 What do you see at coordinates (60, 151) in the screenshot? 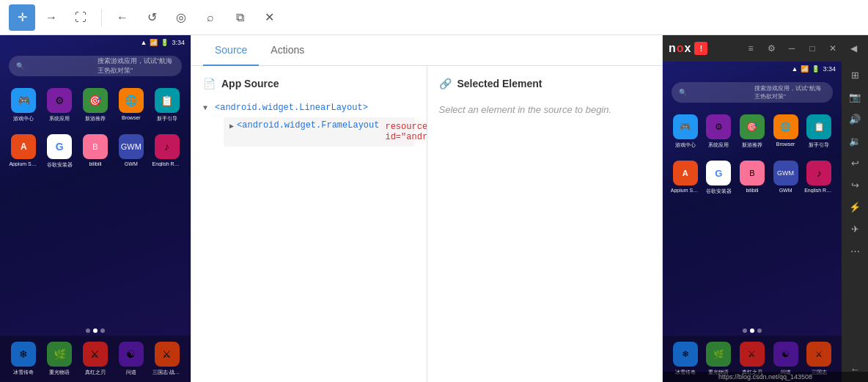
I see `app-icon-google: G 谷歌安装器` at bounding box center [60, 151].